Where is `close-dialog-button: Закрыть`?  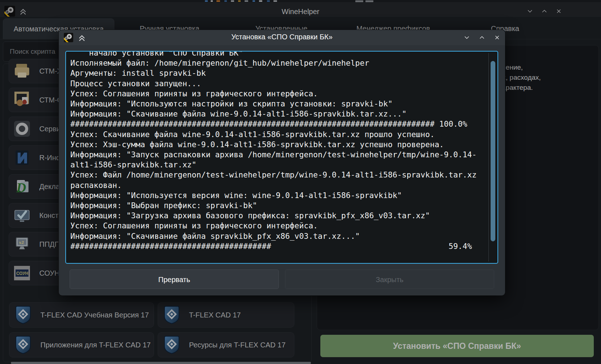
close-dialog-button: Закрыть is located at coordinates (390, 279).